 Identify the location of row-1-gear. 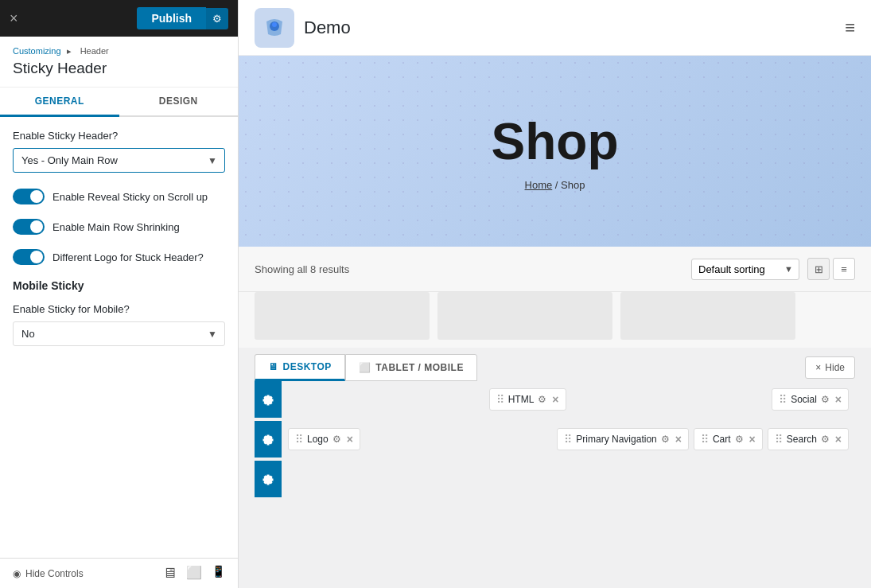
(268, 399).